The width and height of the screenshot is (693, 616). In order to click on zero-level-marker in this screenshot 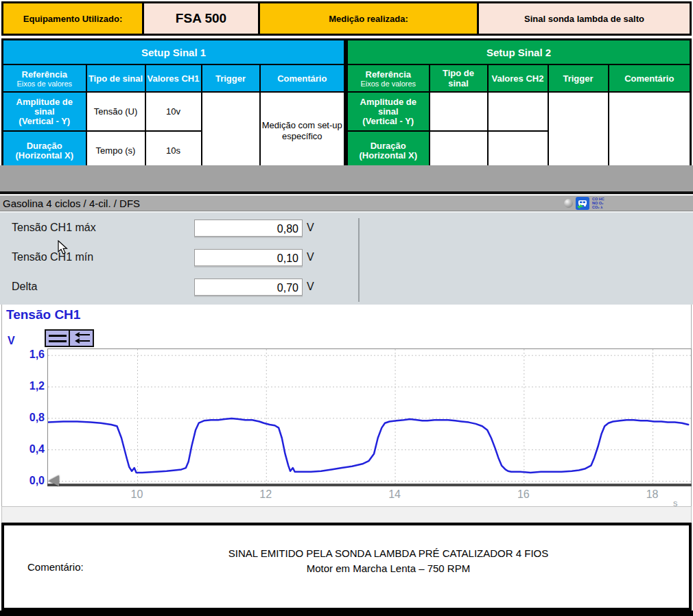, I will do `click(54, 481)`.